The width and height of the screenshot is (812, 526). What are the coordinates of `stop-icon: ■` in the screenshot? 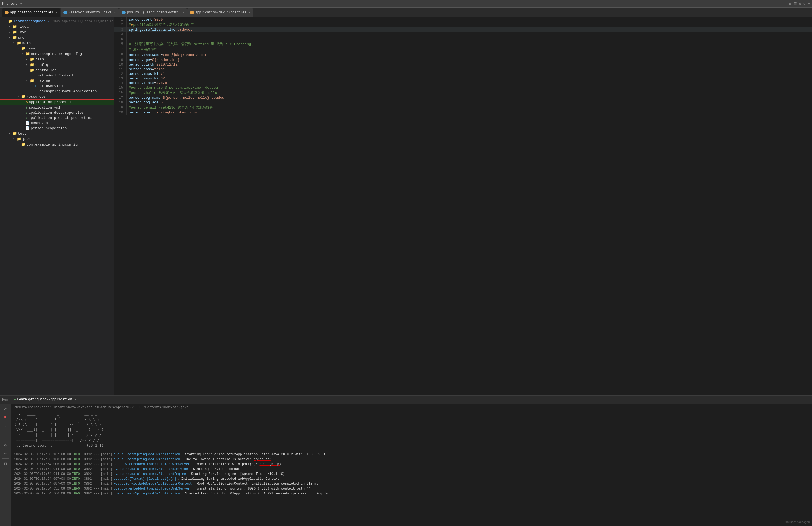 It's located at (5, 417).